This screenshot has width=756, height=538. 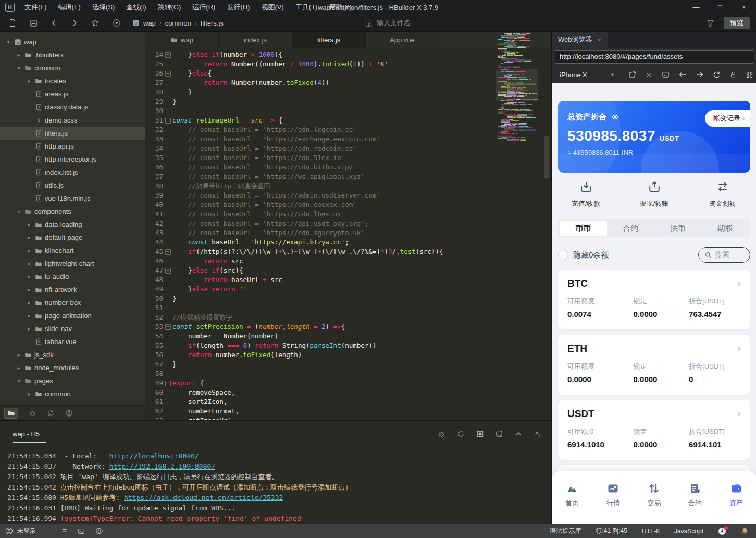 I want to click on tree-item-common: ▾common, so click(x=72, y=68).